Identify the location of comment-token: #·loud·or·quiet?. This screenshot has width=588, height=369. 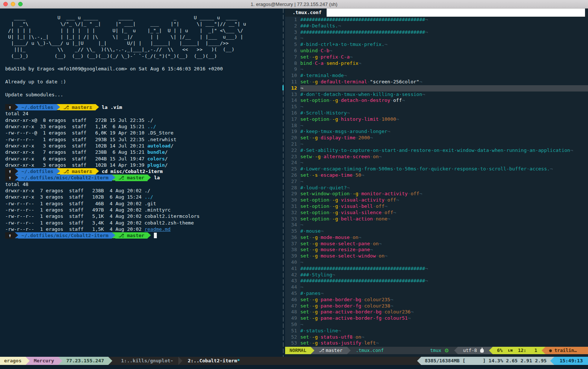
(323, 187).